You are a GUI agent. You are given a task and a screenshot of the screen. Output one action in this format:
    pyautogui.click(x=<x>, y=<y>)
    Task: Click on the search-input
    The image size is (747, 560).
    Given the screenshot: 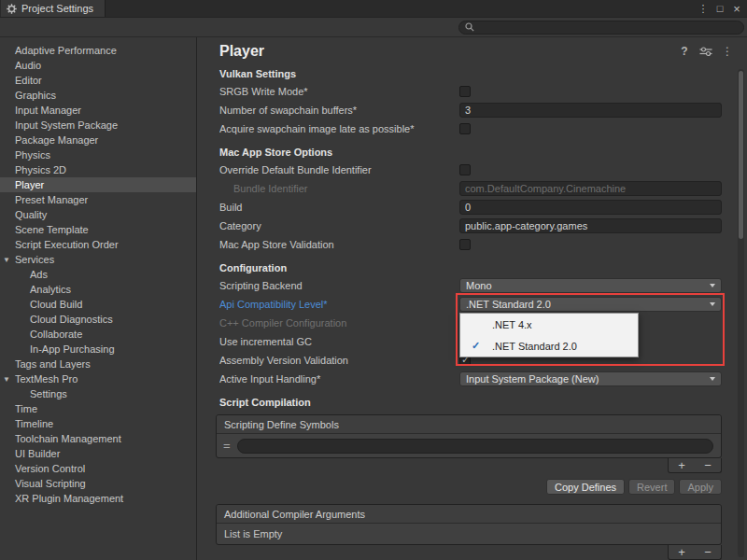 What is the action you would take?
    pyautogui.click(x=608, y=28)
    